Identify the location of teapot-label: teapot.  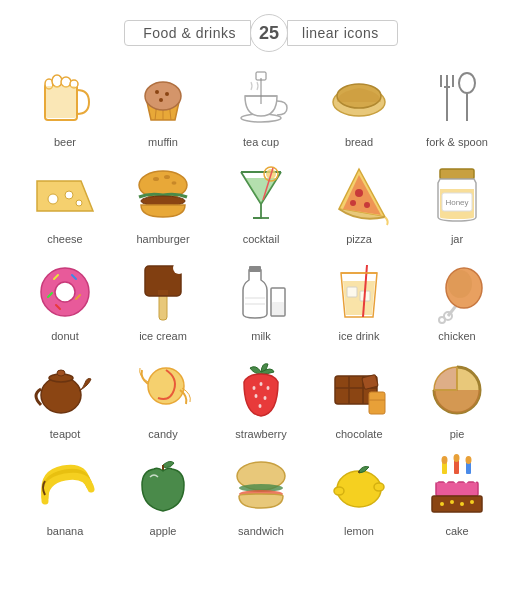
(66, 434).